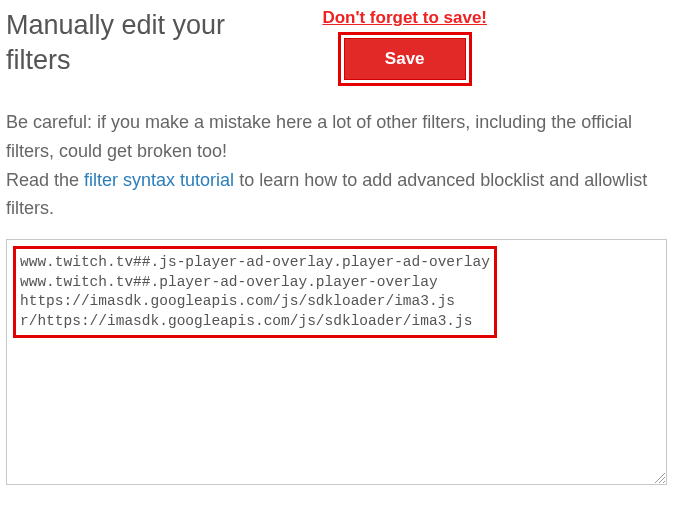 This screenshot has height=522, width=673. I want to click on save-area: Don't forget to save! Save, so click(404, 47).